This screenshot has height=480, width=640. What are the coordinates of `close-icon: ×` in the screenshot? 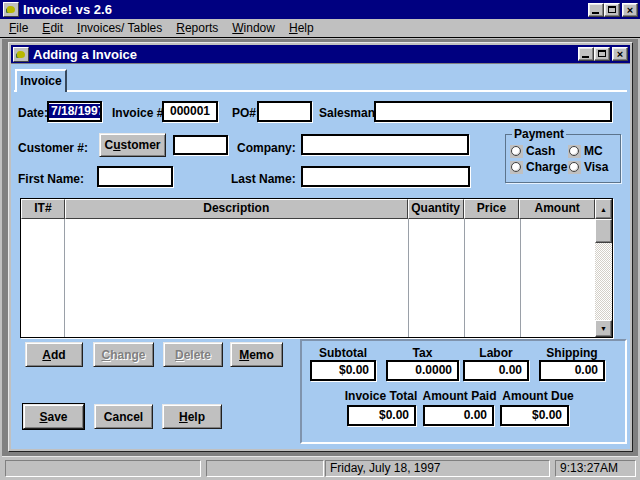 It's located at (630, 10).